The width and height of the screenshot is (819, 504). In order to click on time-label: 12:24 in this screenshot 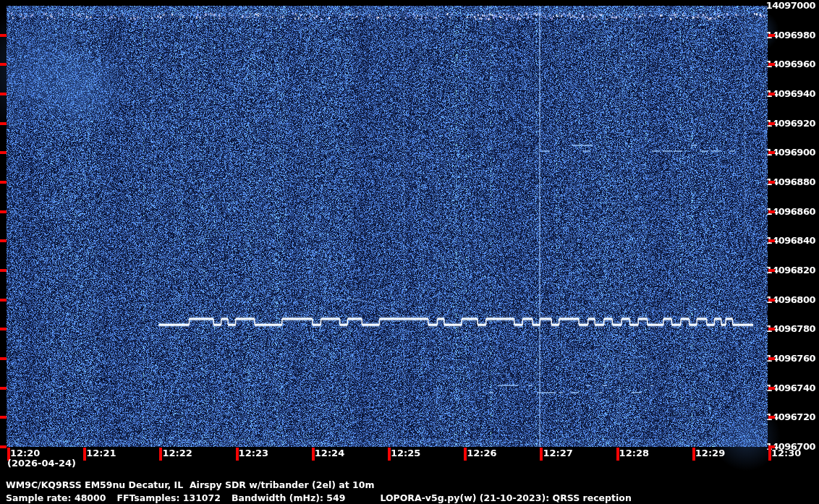, I will do `click(330, 453)`.